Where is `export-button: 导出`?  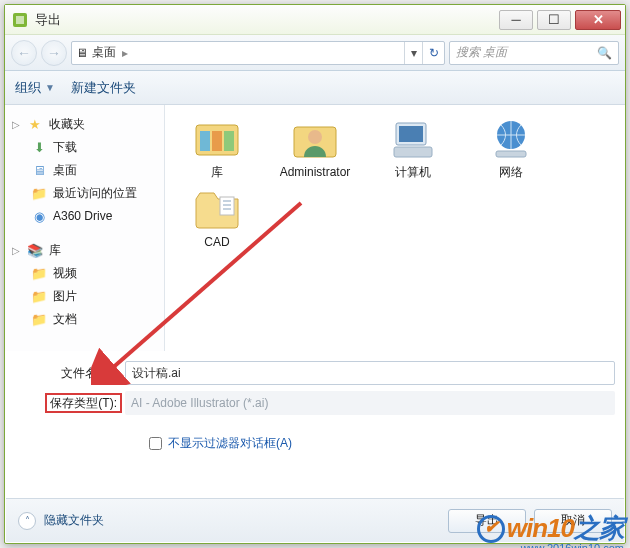 export-button: 导出 is located at coordinates (487, 521).